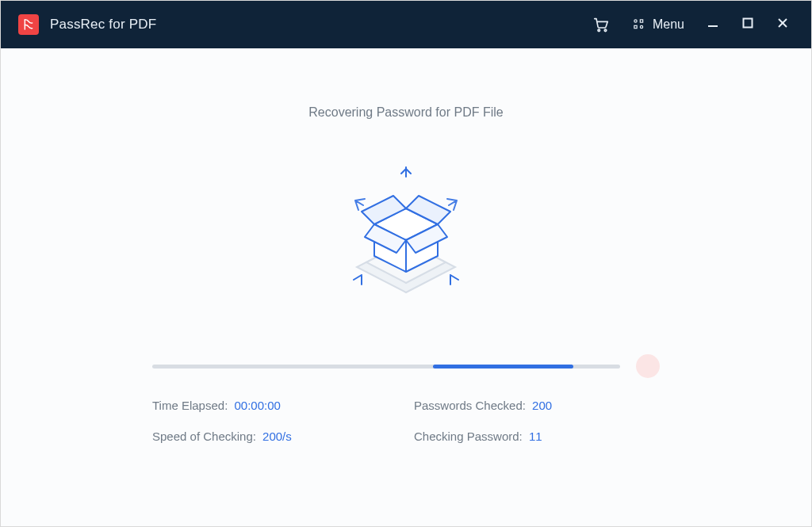  What do you see at coordinates (275, 406) in the screenshot?
I see `stat-time-elapsed: Time Elapsed: 00:00:00` at bounding box center [275, 406].